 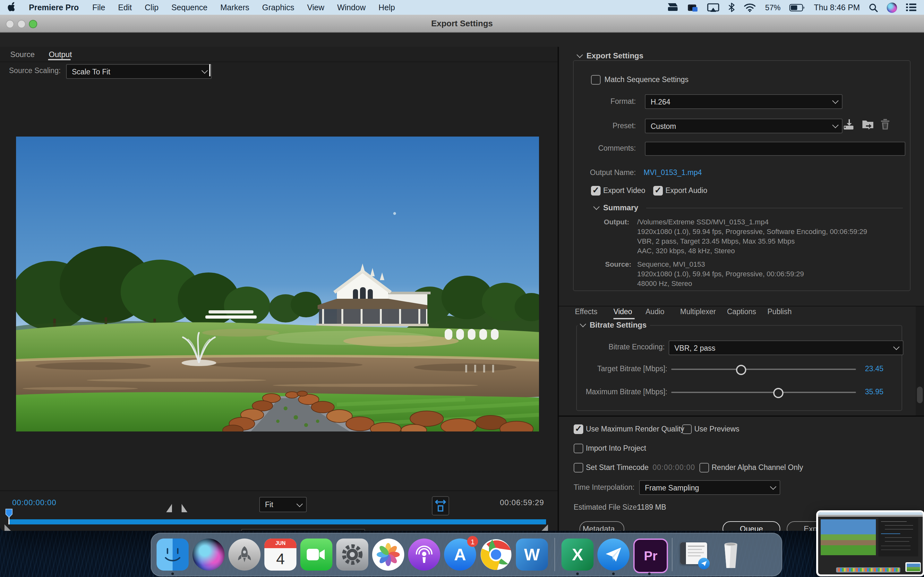 I want to click on render-alpha-checkbox, so click(x=704, y=468).